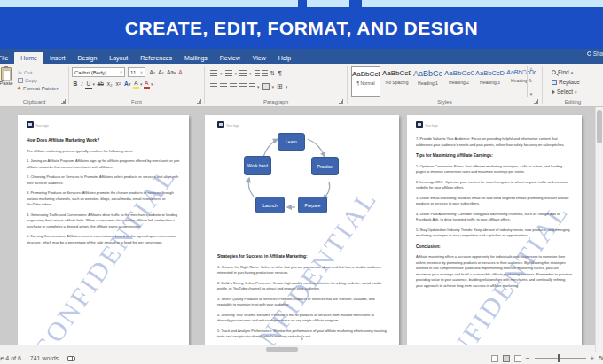  What do you see at coordinates (273, 74) in the screenshot?
I see `sort-icon: ⇅` at bounding box center [273, 74].